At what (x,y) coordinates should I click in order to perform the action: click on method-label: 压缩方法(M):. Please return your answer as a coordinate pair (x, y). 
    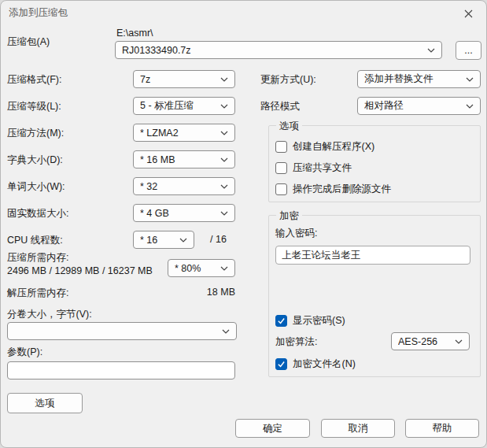
    Looking at the image, I should click on (35, 134).